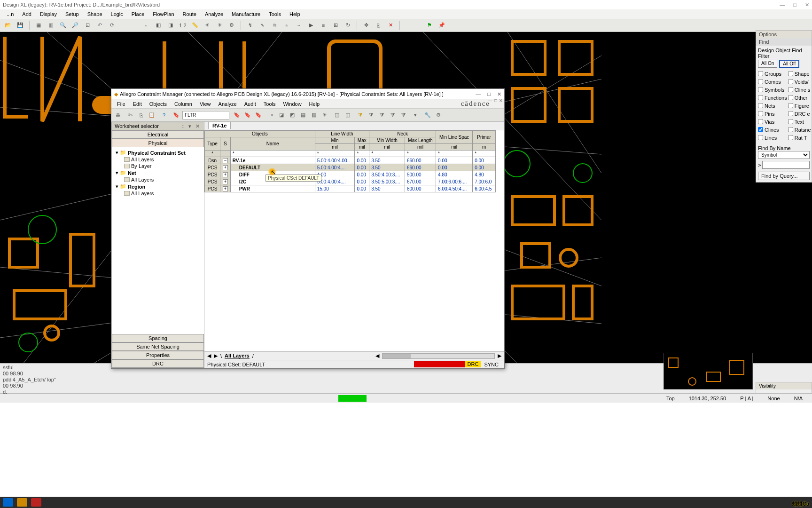 This screenshot has width=812, height=508. Describe the element at coordinates (789, 64) in the screenshot. I see `all-off-button: All Off` at that location.